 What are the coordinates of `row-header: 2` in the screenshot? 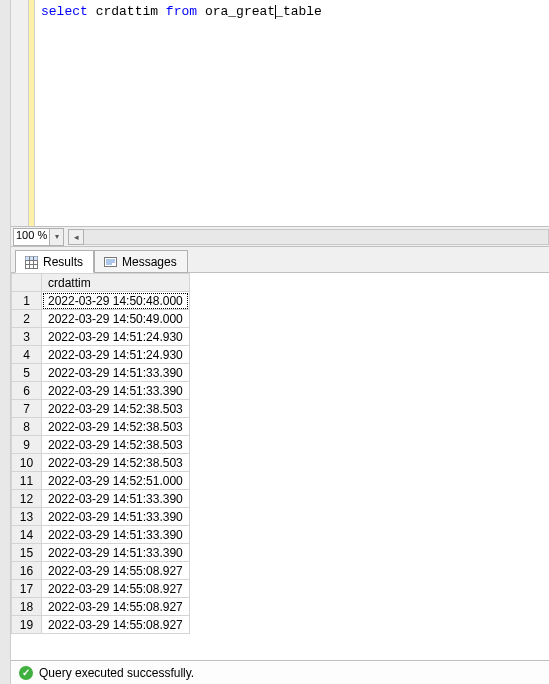 It's located at (27, 319).